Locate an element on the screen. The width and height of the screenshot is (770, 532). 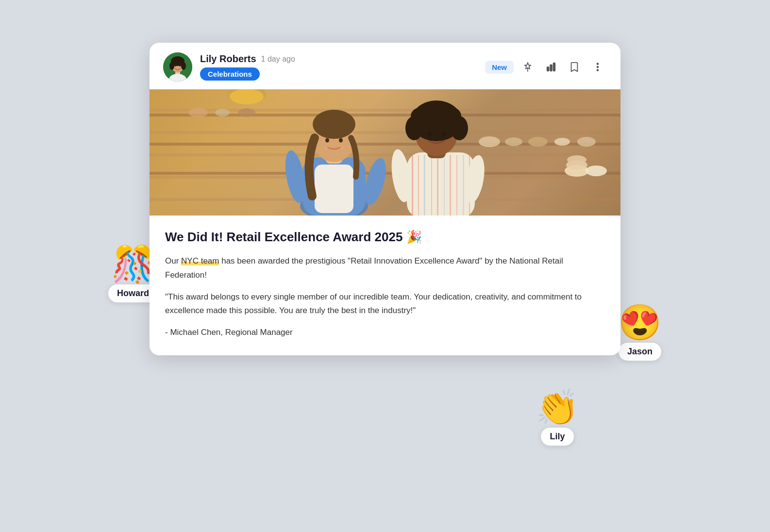
bookmark-button is located at coordinates (574, 67).